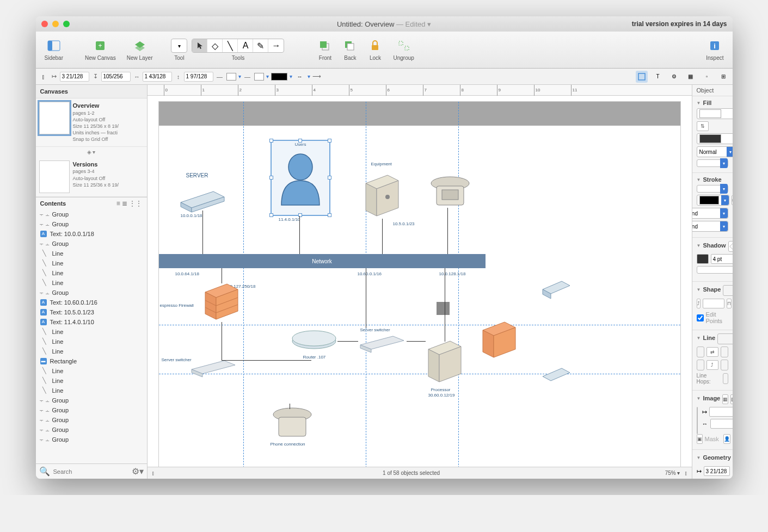  What do you see at coordinates (157, 77) in the screenshot?
I see `w-input` at bounding box center [157, 77].